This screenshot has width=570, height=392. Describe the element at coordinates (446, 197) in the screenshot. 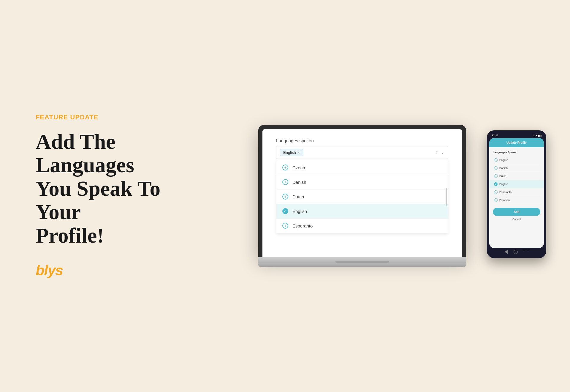

I see `scrollbar` at that location.